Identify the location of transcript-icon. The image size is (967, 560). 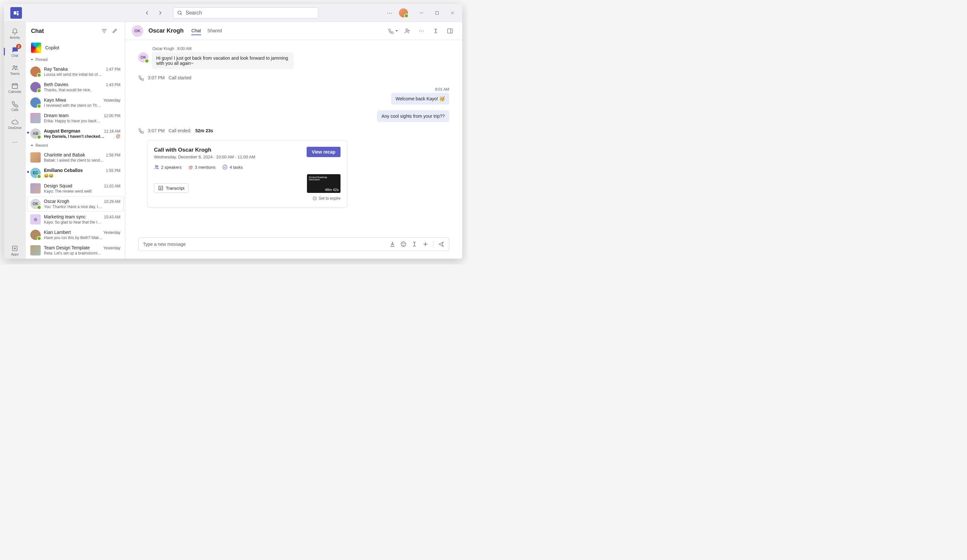
(161, 188).